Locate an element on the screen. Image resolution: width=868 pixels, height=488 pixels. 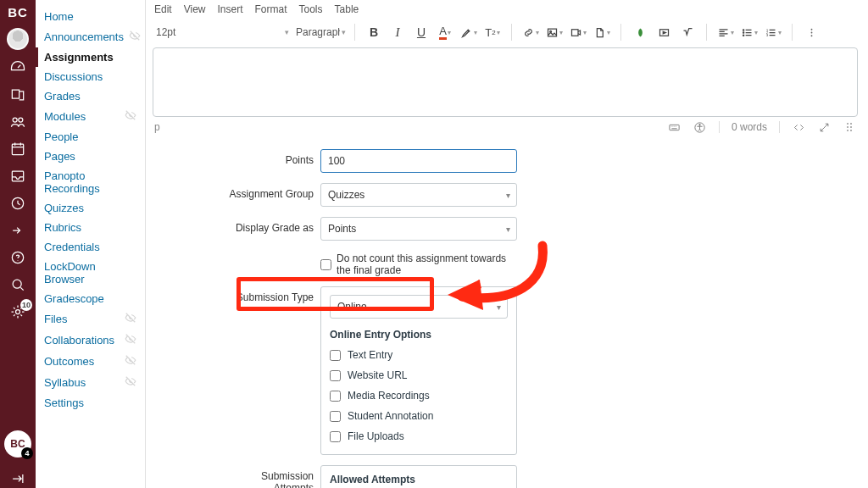
sidebar-item-label: Announcements is located at coordinates (84, 37).